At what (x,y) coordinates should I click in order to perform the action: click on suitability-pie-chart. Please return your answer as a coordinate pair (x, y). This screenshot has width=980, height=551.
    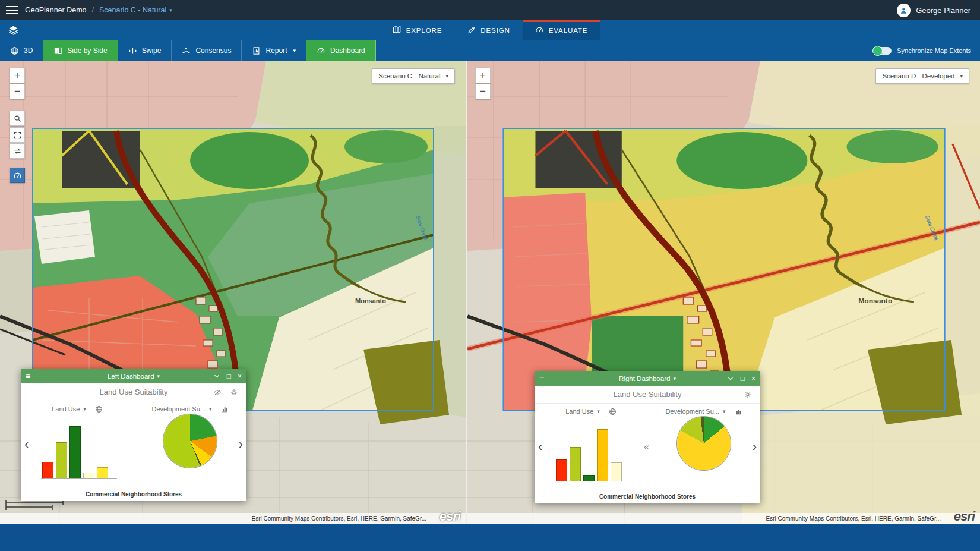
    Looking at the image, I should click on (190, 441).